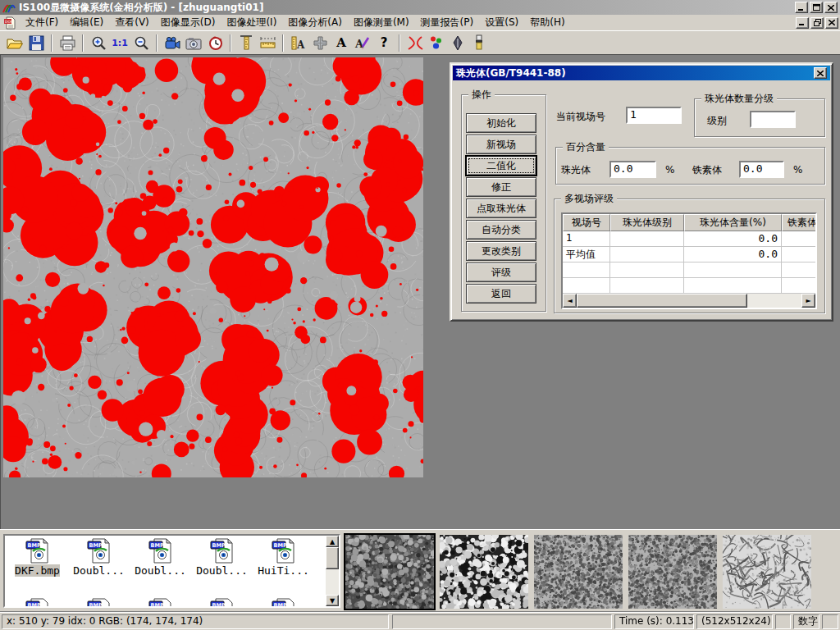 The width and height of the screenshot is (840, 630). What do you see at coordinates (587, 239) in the screenshot?
I see `cell-field: 1` at bounding box center [587, 239].